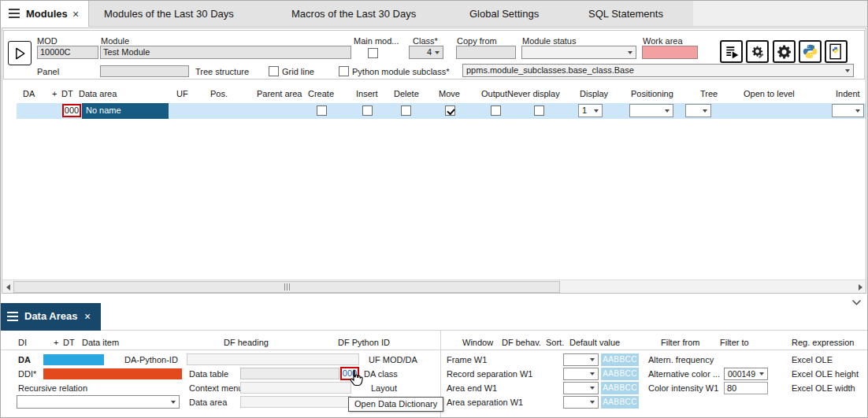 The height and width of the screenshot is (418, 868). Describe the element at coordinates (581, 374) in the screenshot. I see `record-separation-dropdown` at that location.